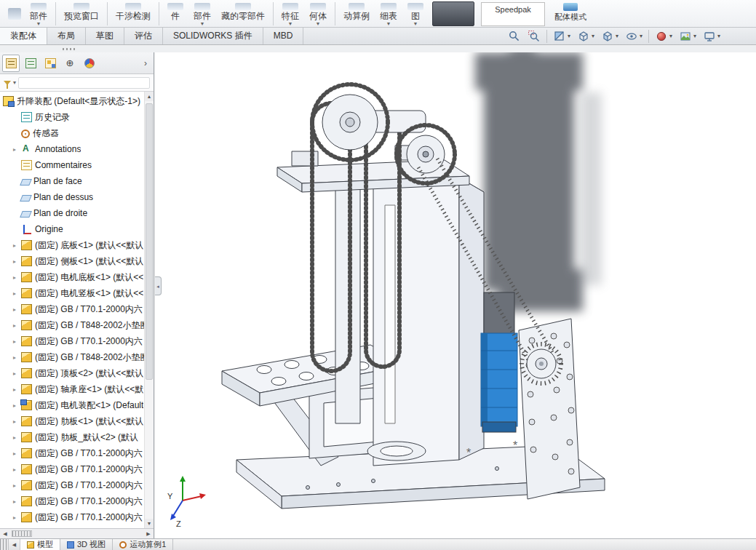 The image size is (756, 550). I want to click on ribbon-button: 部件 ▼, so click(39, 13).